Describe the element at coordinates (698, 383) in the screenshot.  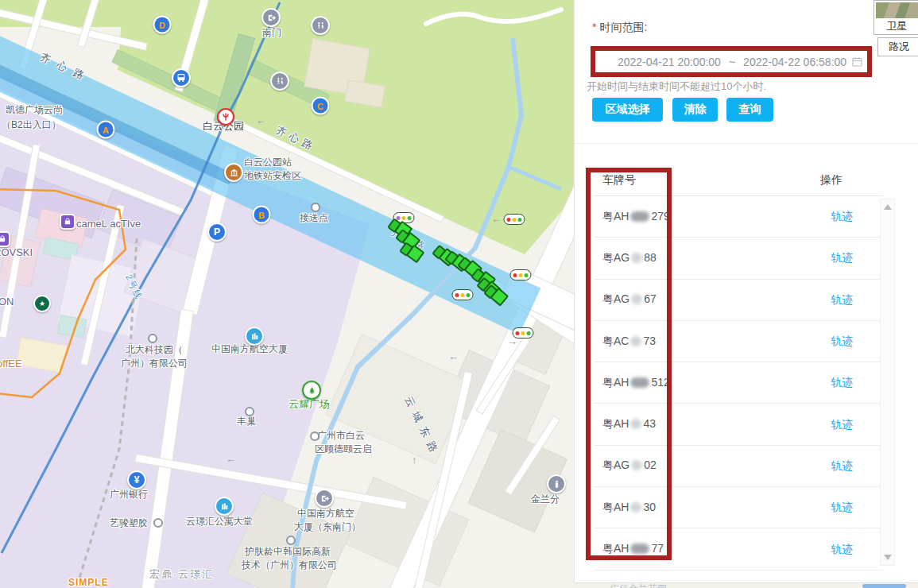
I see `plate-number: 粤AH512` at that location.